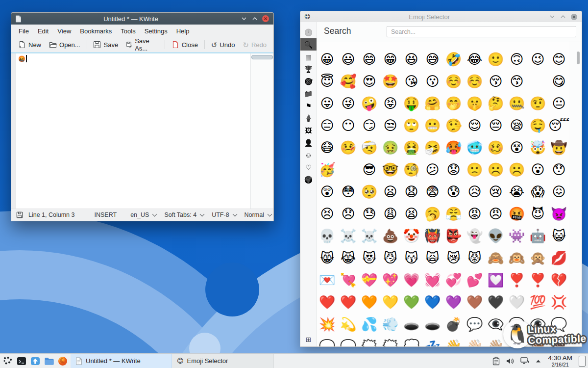 The height and width of the screenshot is (368, 588). I want to click on menu-item-tools: Tools, so click(128, 31).